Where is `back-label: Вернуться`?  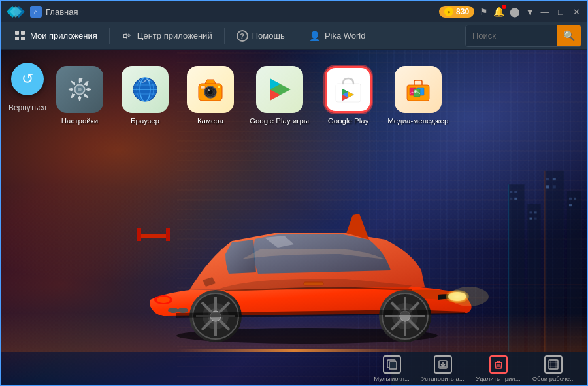 back-label: Вернуться is located at coordinates (27, 108).